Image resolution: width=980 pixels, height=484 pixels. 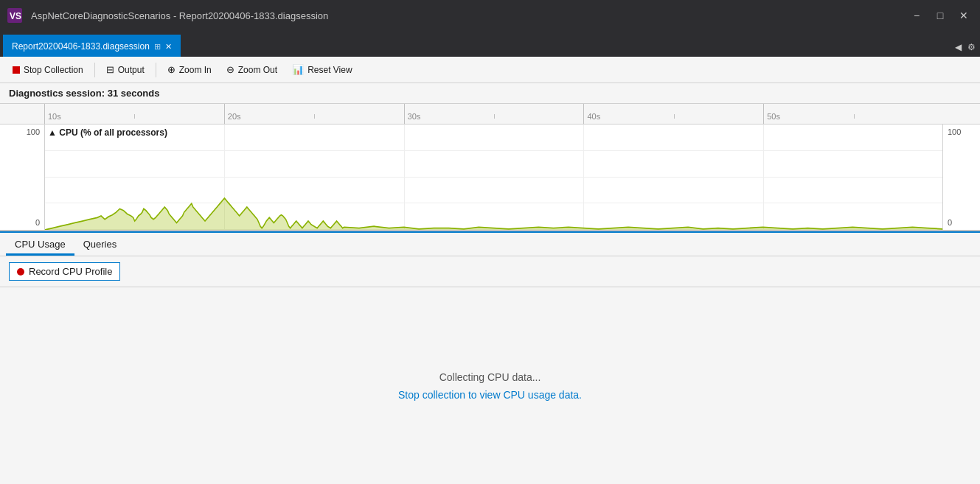 I want to click on minimize-button: −, so click(x=917, y=15).